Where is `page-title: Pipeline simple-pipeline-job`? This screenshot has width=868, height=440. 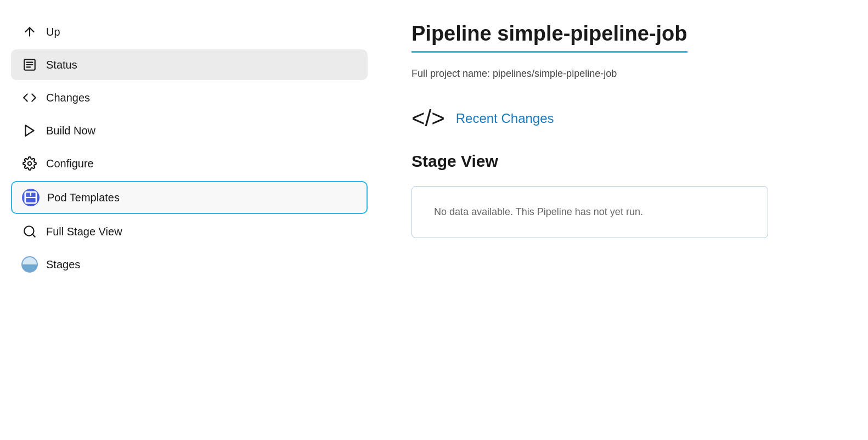
page-title: Pipeline simple-pipeline-job is located at coordinates (550, 37).